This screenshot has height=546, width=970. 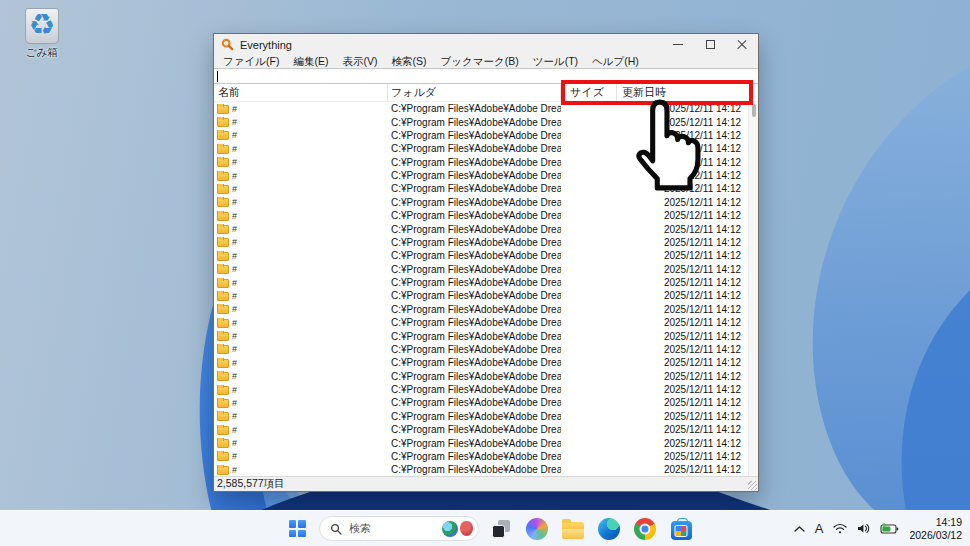 What do you see at coordinates (360, 62) in the screenshot?
I see `menu-view: 表示(V)` at bounding box center [360, 62].